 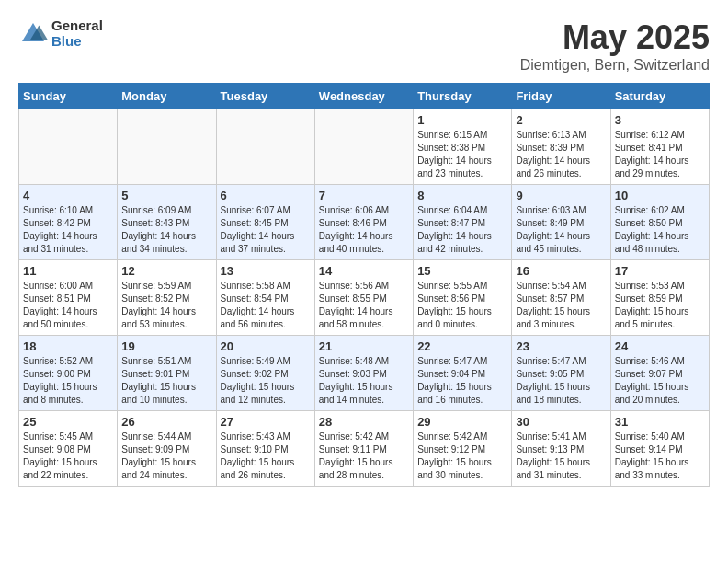 I want to click on day-number: 26, so click(x=166, y=421).